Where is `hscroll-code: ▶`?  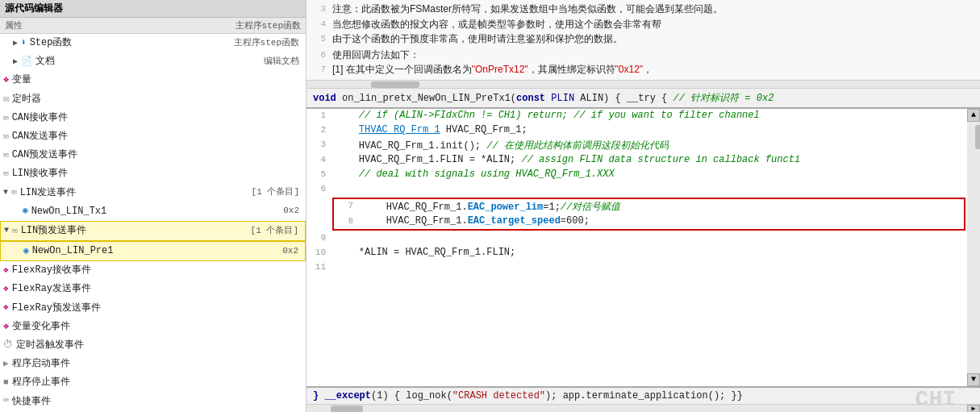
hscroll-code: ▶ is located at coordinates (644, 408).